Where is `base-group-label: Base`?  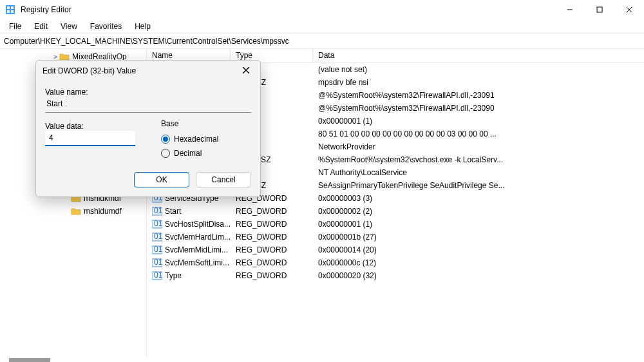
base-group-label: Base is located at coordinates (206, 124).